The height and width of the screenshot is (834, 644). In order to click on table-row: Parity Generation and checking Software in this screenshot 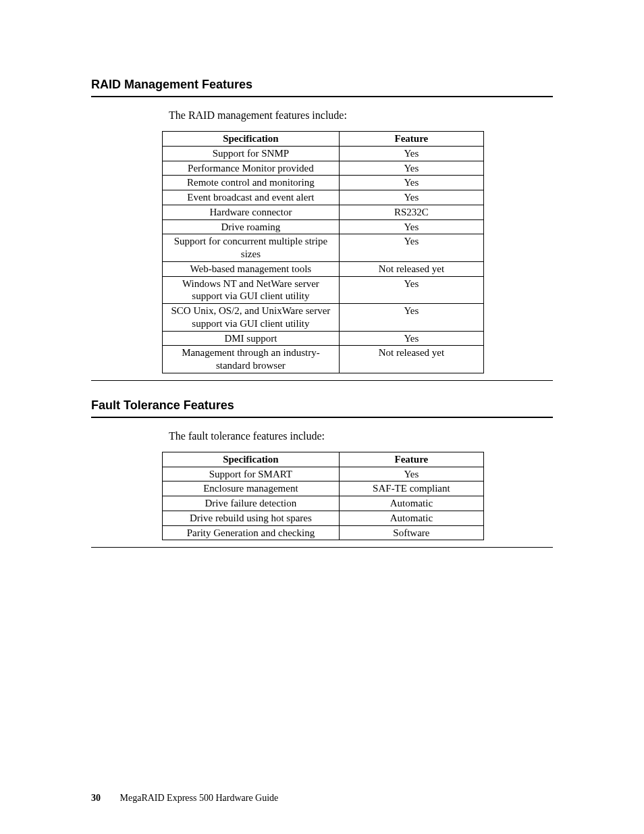, I will do `click(323, 533)`.